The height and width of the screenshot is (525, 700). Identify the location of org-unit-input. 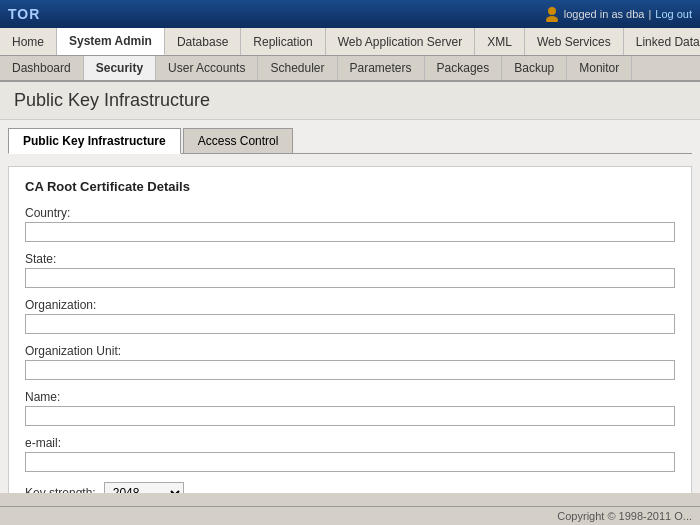
(350, 370).